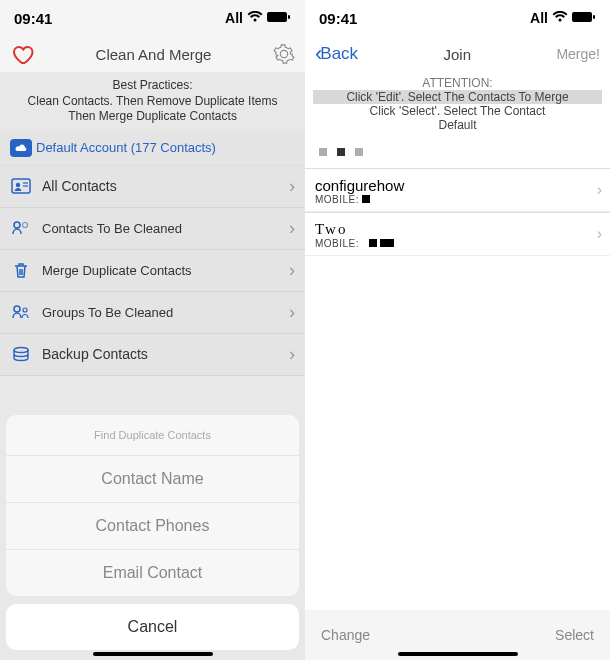  What do you see at coordinates (458, 104) in the screenshot?
I see `attention-block: ATTENTION: Click 'Edit'. Select The Cont…` at bounding box center [458, 104].